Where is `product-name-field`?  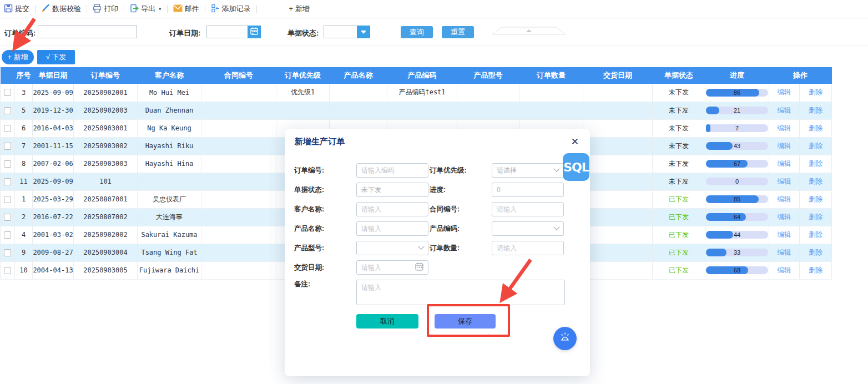
product-name-field is located at coordinates (392, 229).